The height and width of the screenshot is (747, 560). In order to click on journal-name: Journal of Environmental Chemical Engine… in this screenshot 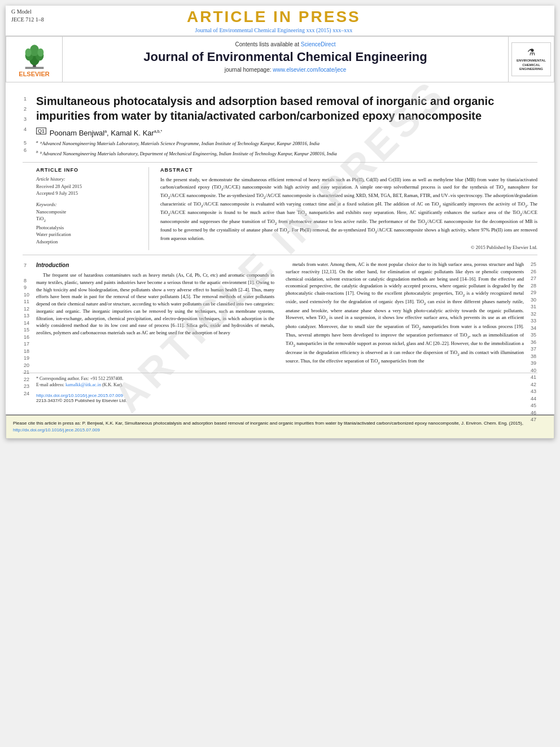, I will do `click(286, 57)`.